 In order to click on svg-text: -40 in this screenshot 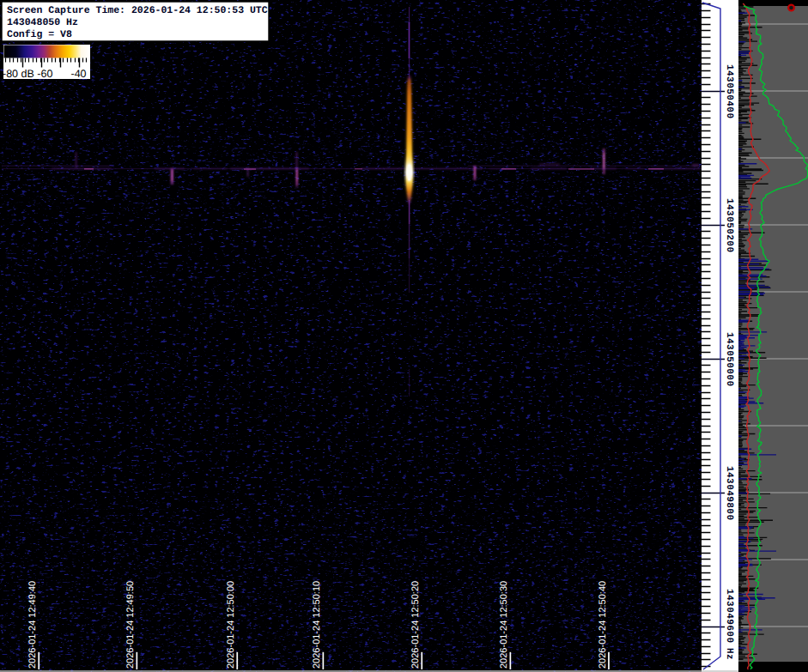, I will do `click(79, 74)`.